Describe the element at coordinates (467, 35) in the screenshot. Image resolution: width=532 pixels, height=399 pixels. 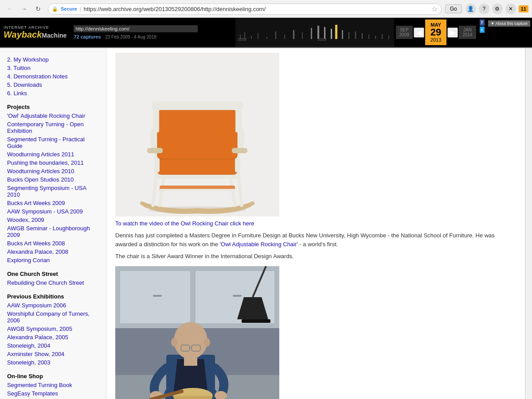
I see `jan-year: 2014` at that location.